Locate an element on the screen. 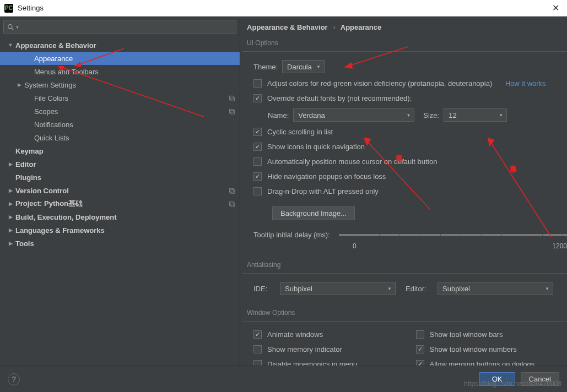  tree-item: ▶Project: Python基础 is located at coordinates (120, 204).